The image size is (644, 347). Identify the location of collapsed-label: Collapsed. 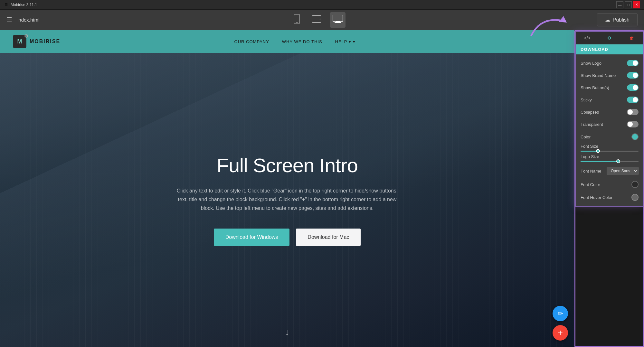
(590, 112).